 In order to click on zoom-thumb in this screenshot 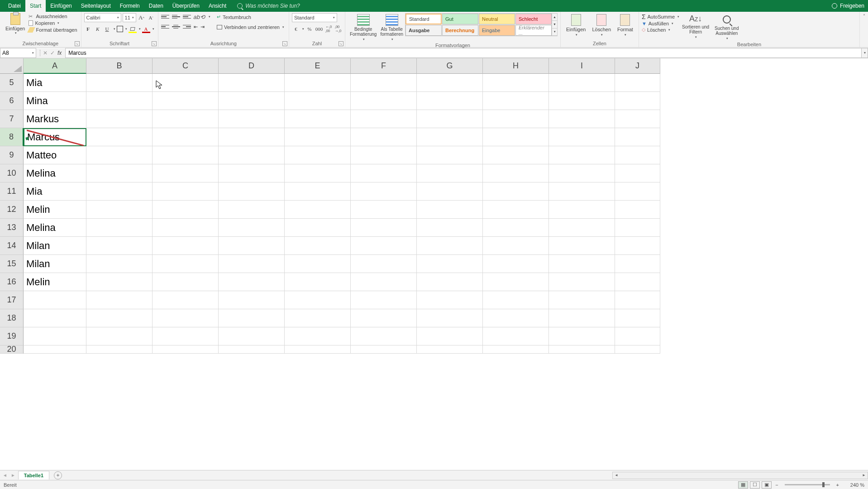, I will do `click(824, 484)`.